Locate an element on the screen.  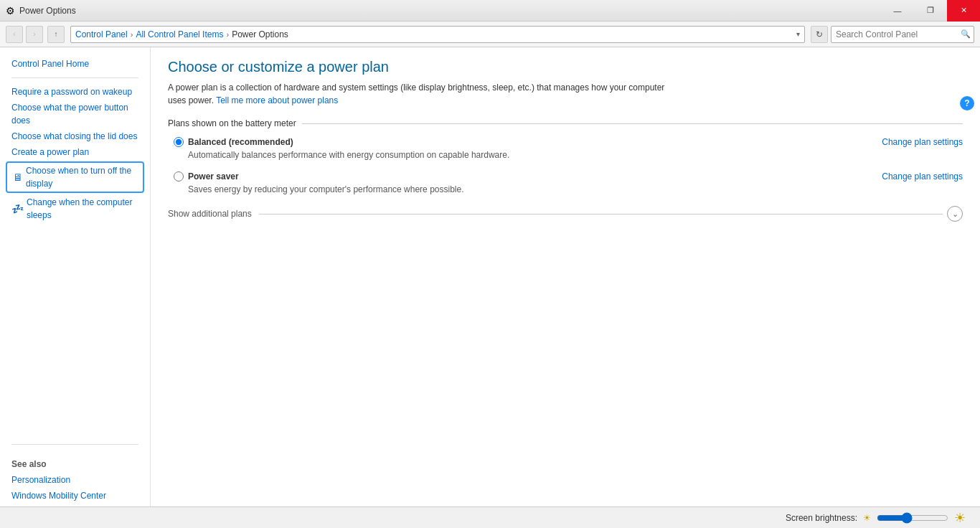
plans-divider is located at coordinates (633, 123).